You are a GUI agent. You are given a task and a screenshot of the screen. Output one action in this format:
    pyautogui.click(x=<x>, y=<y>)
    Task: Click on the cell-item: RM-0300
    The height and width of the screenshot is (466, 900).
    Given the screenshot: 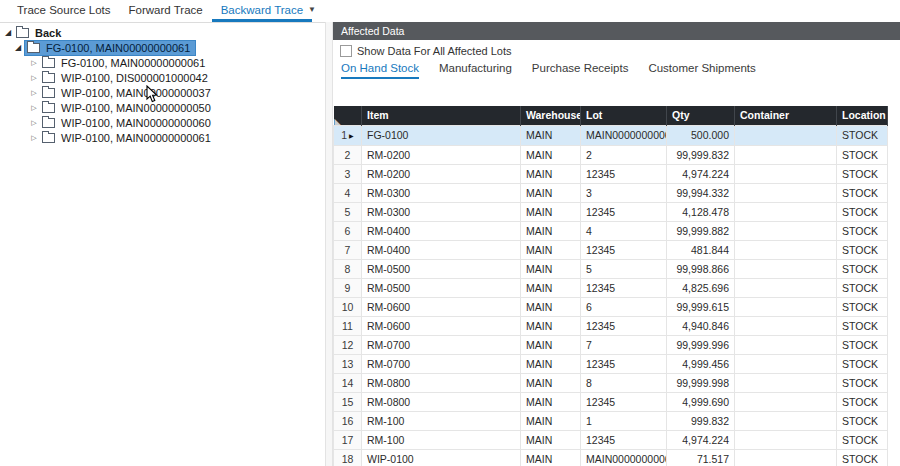 What is the action you would take?
    pyautogui.click(x=442, y=192)
    